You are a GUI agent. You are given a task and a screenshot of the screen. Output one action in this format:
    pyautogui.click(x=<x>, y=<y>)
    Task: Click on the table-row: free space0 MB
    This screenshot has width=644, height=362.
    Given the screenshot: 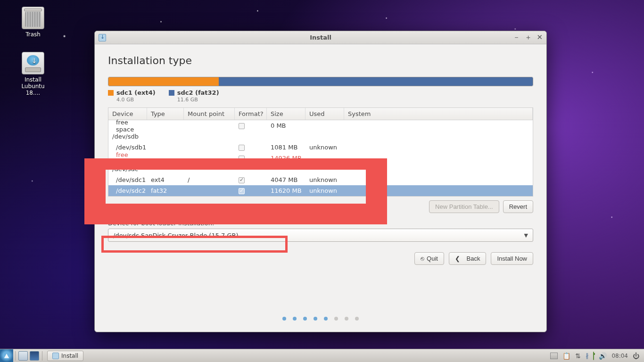 What is the action you would take?
    pyautogui.click(x=321, y=125)
    